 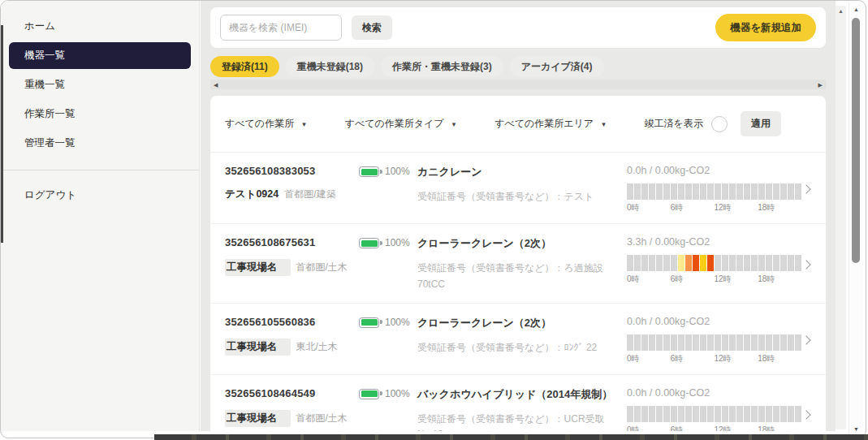 What do you see at coordinates (216, 84) in the screenshot?
I see `scroll-left-icon: ◀` at bounding box center [216, 84].